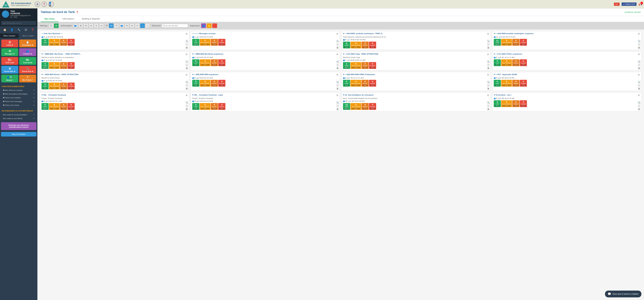 The image size is (644, 300). What do you see at coordinates (86, 26) in the screenshot?
I see `unif-email-button: ✉` at bounding box center [86, 26].